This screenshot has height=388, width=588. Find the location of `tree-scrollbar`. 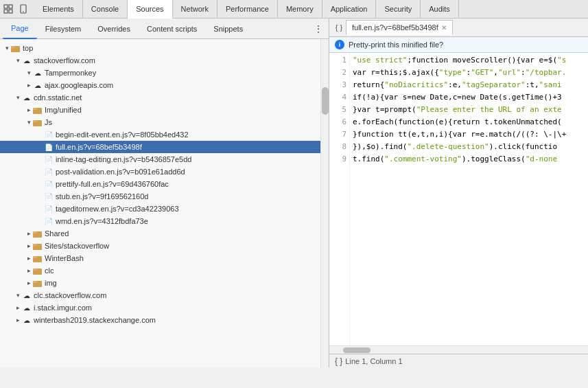

tree-scrollbar is located at coordinates (325, 203).